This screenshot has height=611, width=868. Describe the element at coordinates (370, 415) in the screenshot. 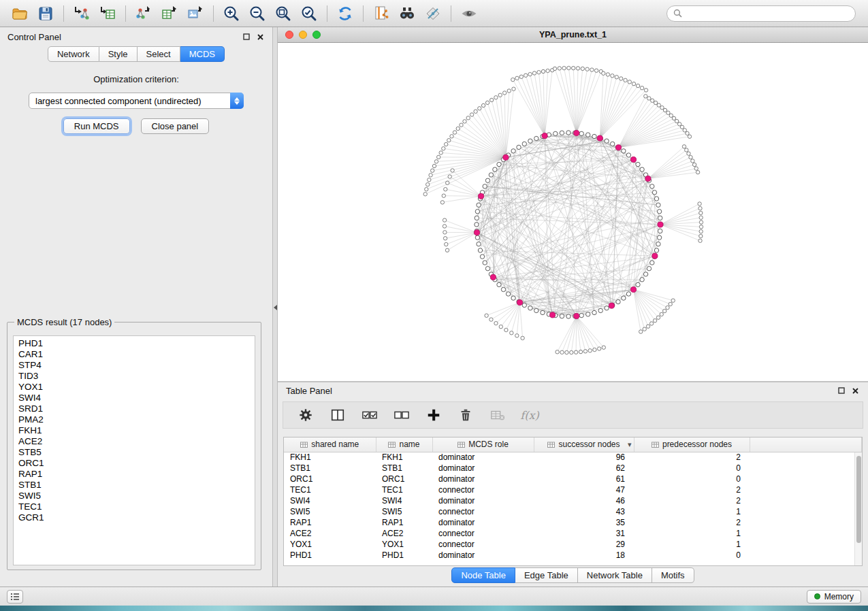

I see `select-all-button` at that location.